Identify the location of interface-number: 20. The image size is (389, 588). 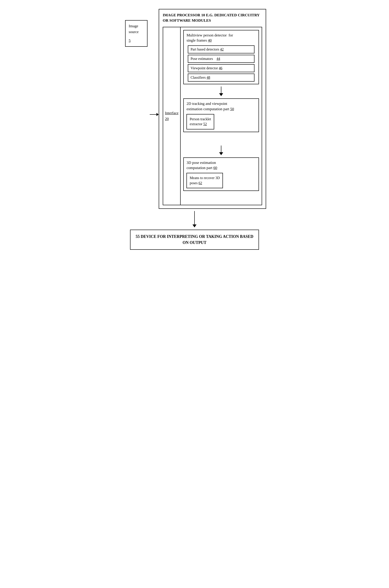
(172, 119).